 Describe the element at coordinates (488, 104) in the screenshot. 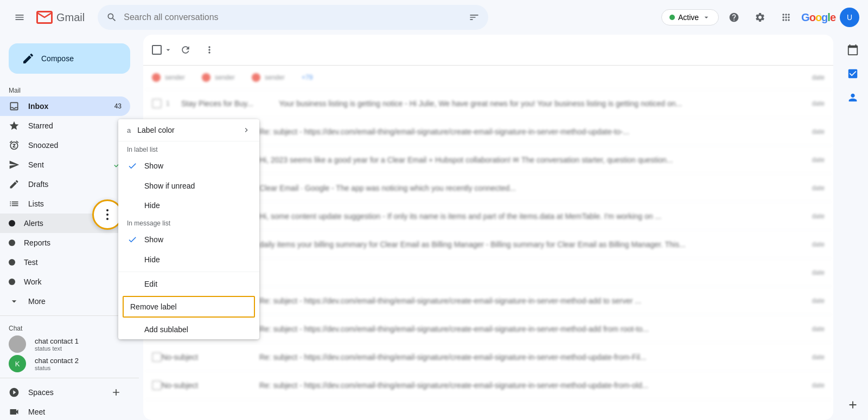

I see `table-row: 1 Stay Pieces for Buy... Your business l…` at that location.